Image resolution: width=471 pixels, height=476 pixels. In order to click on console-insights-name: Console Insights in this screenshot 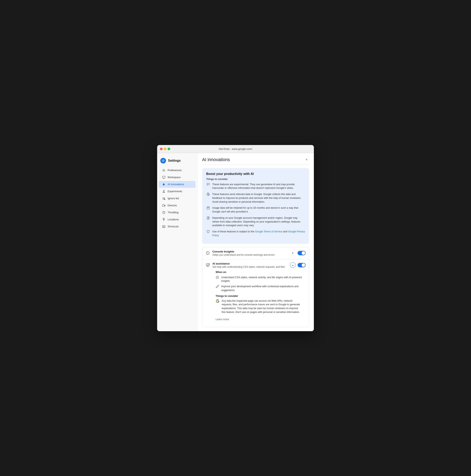, I will do `click(251, 252)`.